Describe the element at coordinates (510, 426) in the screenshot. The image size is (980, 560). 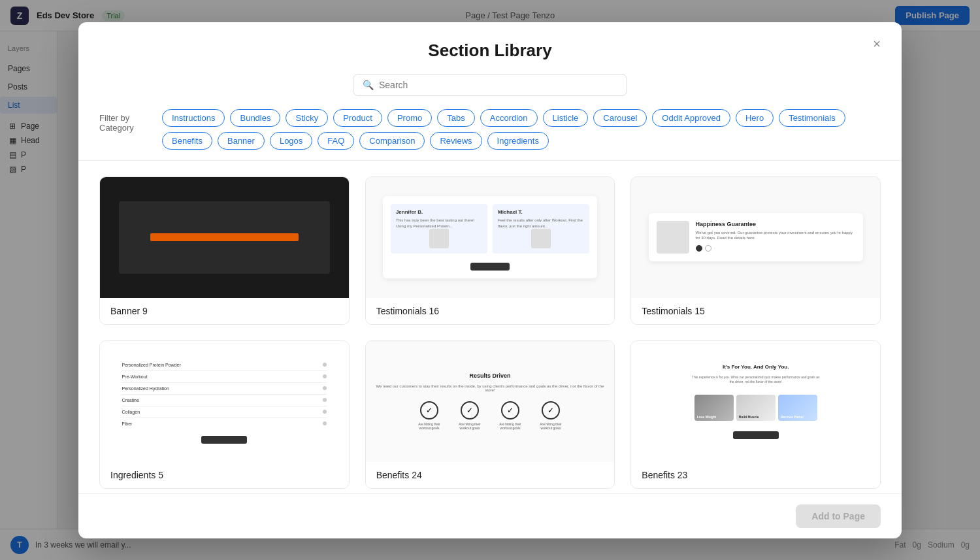
I see `b24-icon-label-3: Are hitting their workout goals` at that location.